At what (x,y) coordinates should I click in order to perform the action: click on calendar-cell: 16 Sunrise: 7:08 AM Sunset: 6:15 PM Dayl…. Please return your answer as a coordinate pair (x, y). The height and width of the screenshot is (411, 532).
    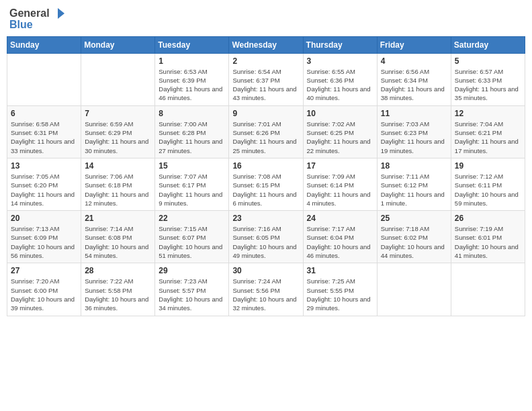
    Looking at the image, I should click on (266, 184).